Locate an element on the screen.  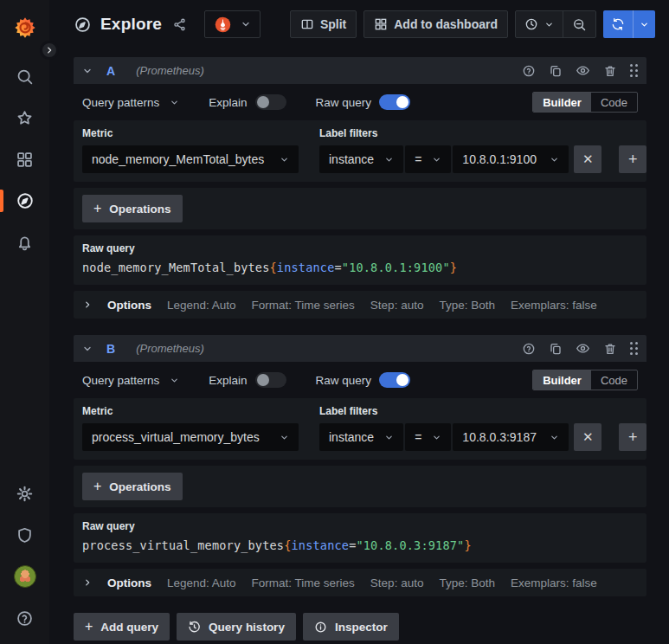
history-icon is located at coordinates (194, 627).